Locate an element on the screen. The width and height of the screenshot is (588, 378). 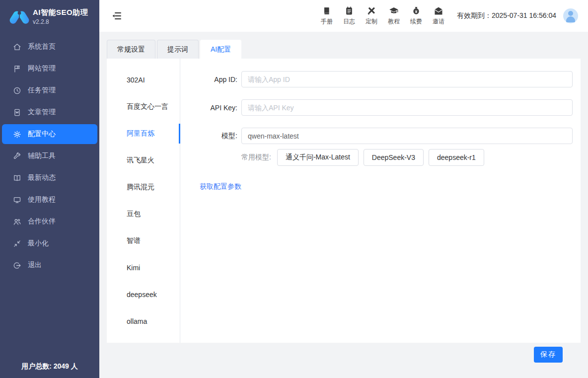
app-id-label: App ID: is located at coordinates (219, 79).